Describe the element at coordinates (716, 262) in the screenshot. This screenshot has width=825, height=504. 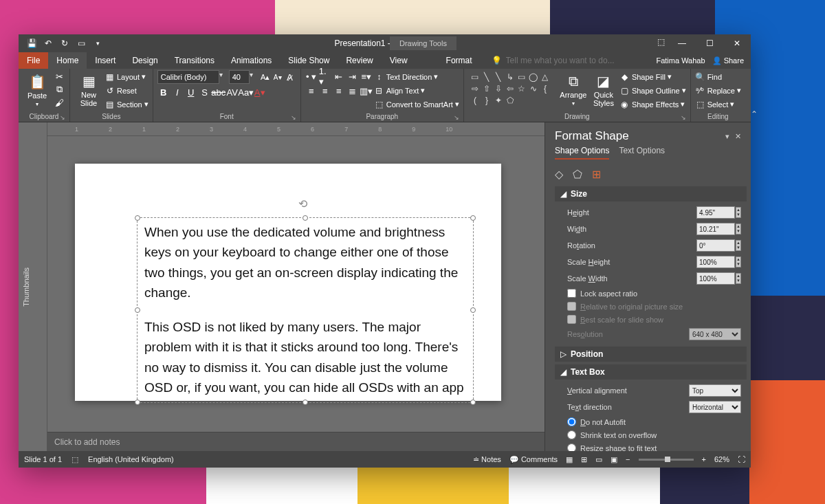
I see `scale-height-input` at that location.